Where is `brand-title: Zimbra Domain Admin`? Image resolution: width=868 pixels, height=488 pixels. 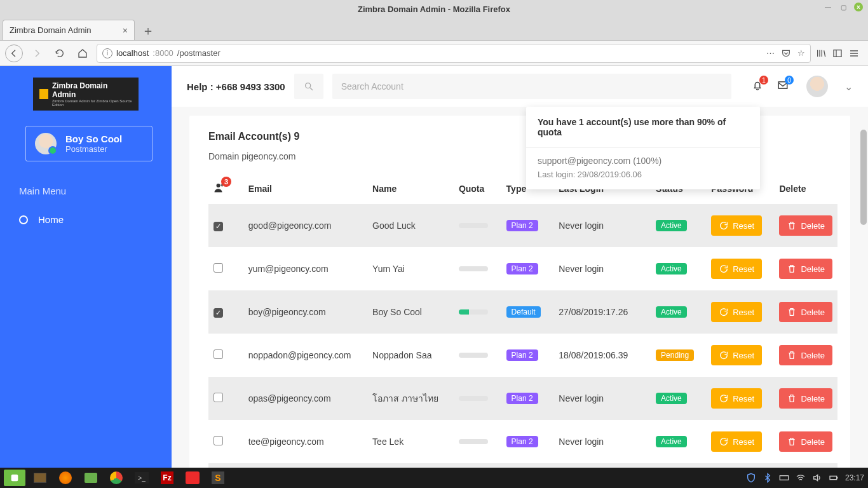 brand-title: Zimbra Domain Admin is located at coordinates (92, 90).